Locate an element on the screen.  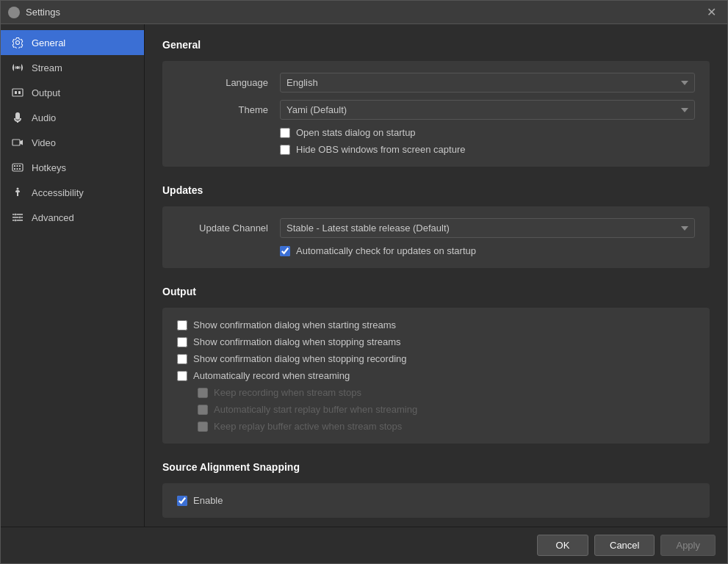
audio-icon is located at coordinates (18, 118).